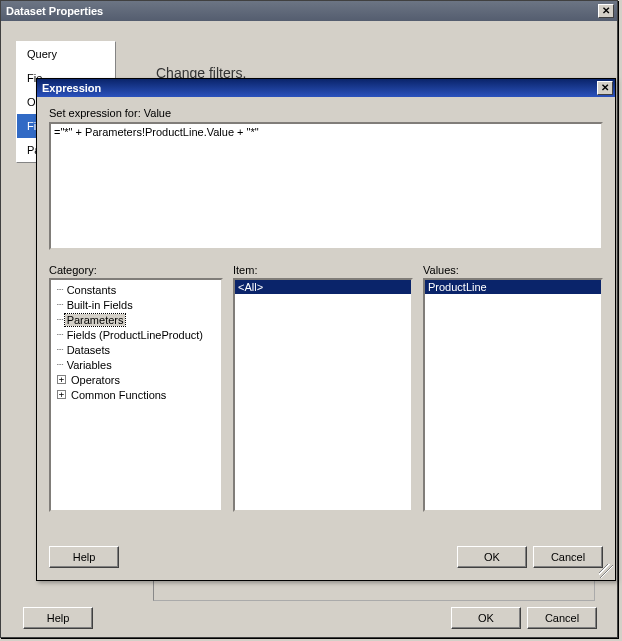 The width and height of the screenshot is (622, 641). I want to click on tree-item-parameters: ┈Parameters, so click(136, 320).